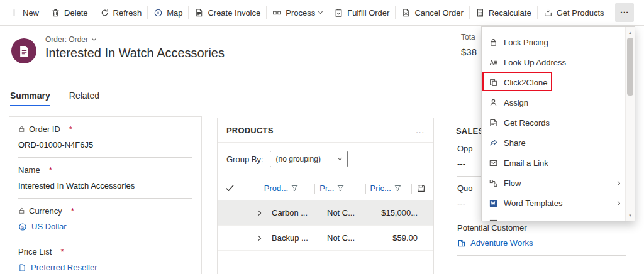 The width and height of the screenshot is (644, 274). Describe the element at coordinates (630, 33) in the screenshot. I see `scroll-up-arrow-icon: ▲` at that location.